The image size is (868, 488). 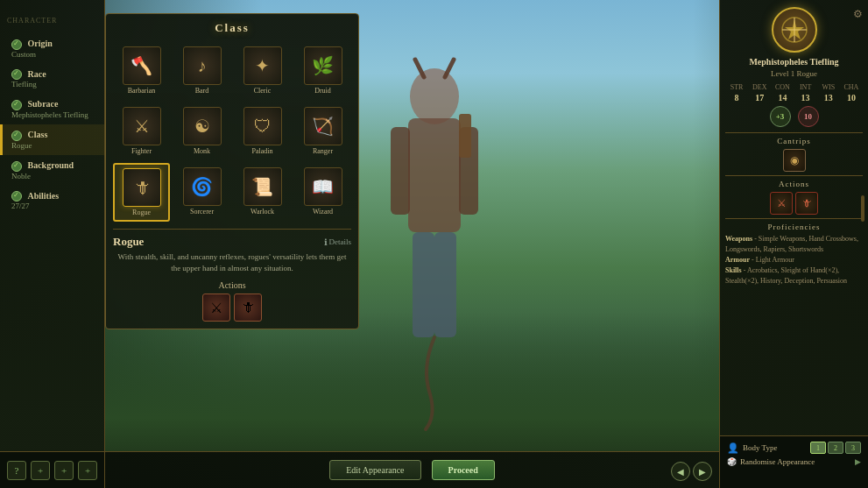 What do you see at coordinates (248, 308) in the screenshot?
I see `action-icon-2: 🗡` at bounding box center [248, 308].